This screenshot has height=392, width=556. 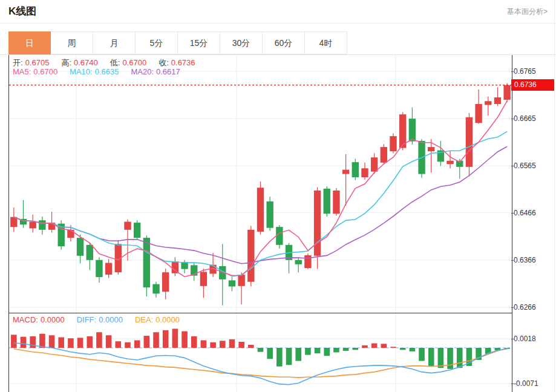 I want to click on last-price-tag: 0.6736, so click(x=532, y=85).